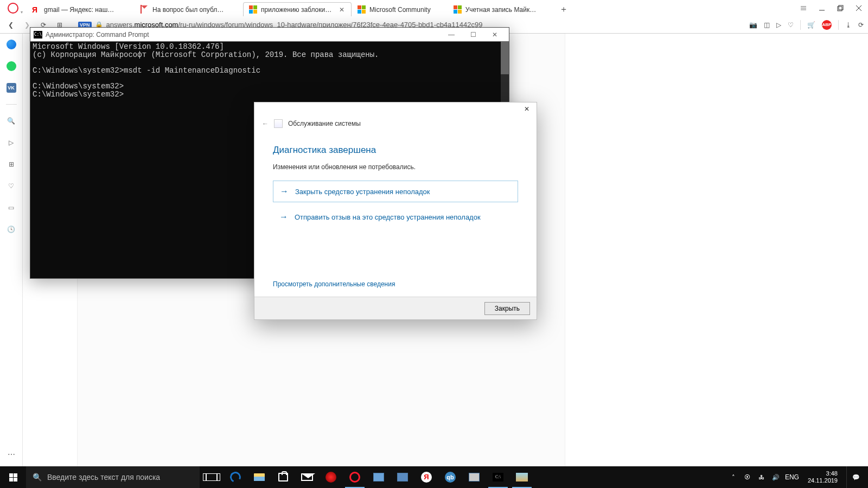 This screenshot has width=868, height=488. Describe the element at coordinates (278, 124) in the screenshot. I see `troubleshooter-icon` at that location.